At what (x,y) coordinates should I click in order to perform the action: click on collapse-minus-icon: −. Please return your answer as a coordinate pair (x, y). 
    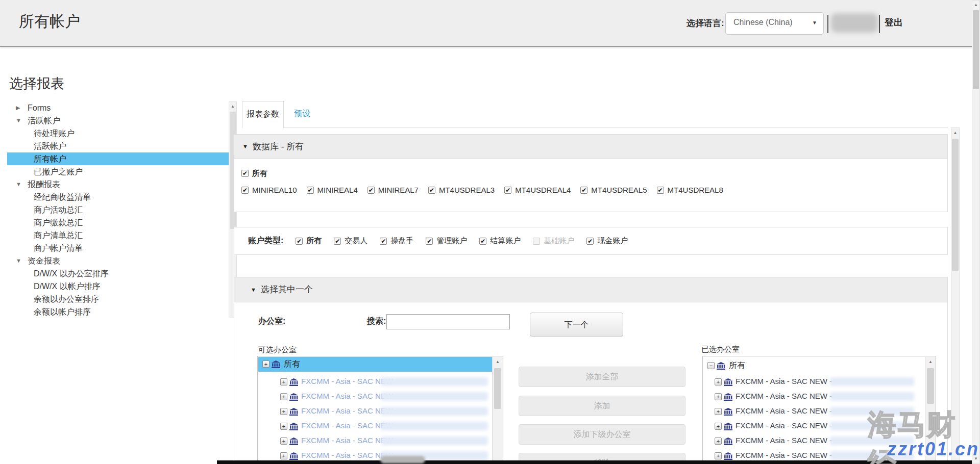
    Looking at the image, I should click on (711, 366).